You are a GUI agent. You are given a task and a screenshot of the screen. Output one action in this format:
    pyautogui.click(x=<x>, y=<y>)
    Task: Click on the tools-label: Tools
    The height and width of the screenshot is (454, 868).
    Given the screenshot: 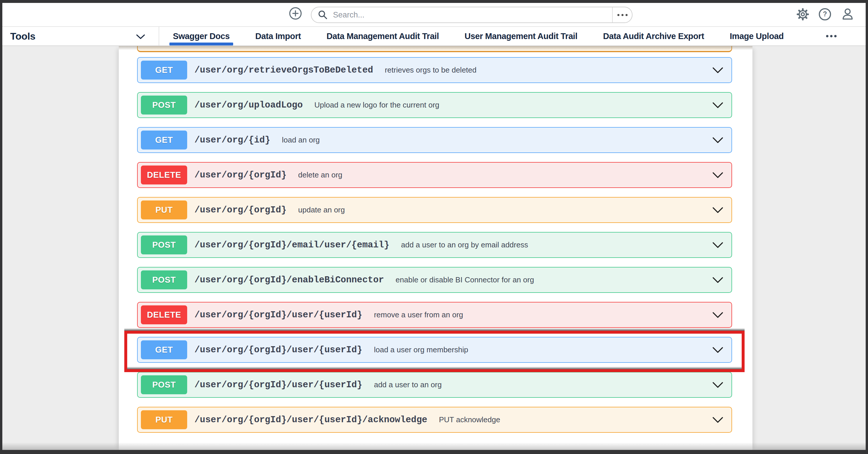 What is the action you would take?
    pyautogui.click(x=23, y=36)
    